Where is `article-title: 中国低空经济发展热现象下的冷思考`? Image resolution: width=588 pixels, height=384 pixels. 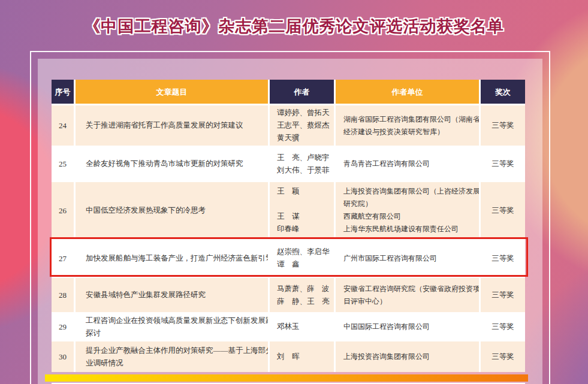 article-title: 中国低空经济发展热现象下的冷思考 is located at coordinates (171, 210).